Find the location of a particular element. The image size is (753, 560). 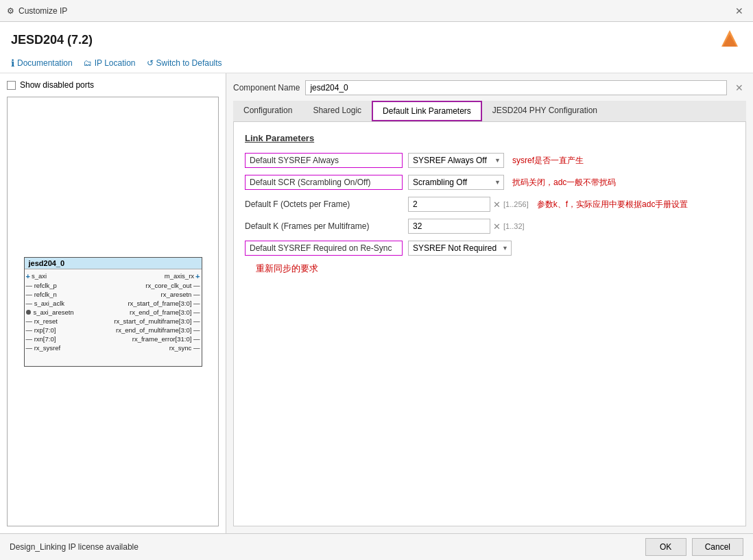

list-item: — rx_reset is located at coordinates (49, 321).